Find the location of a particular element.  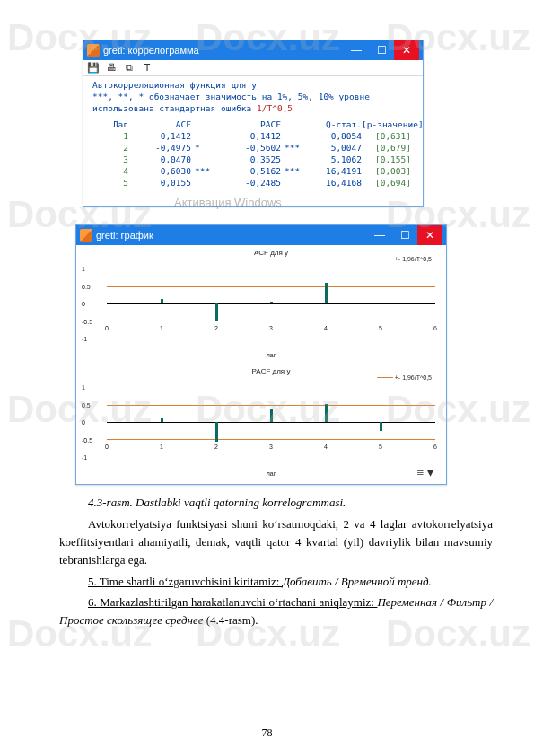

toolbar: 💾 🖶 ⧉ T is located at coordinates (253, 68).